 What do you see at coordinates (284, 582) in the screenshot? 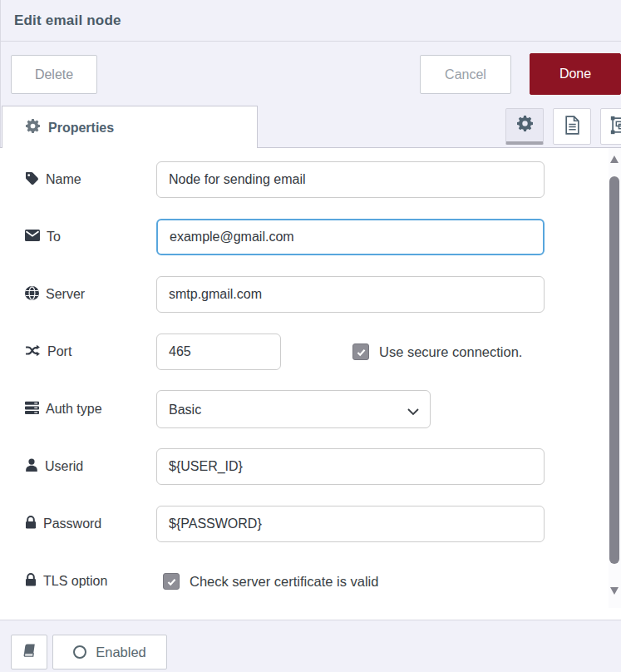
I see `tls-verify-label: Check server certificate is valid` at bounding box center [284, 582].